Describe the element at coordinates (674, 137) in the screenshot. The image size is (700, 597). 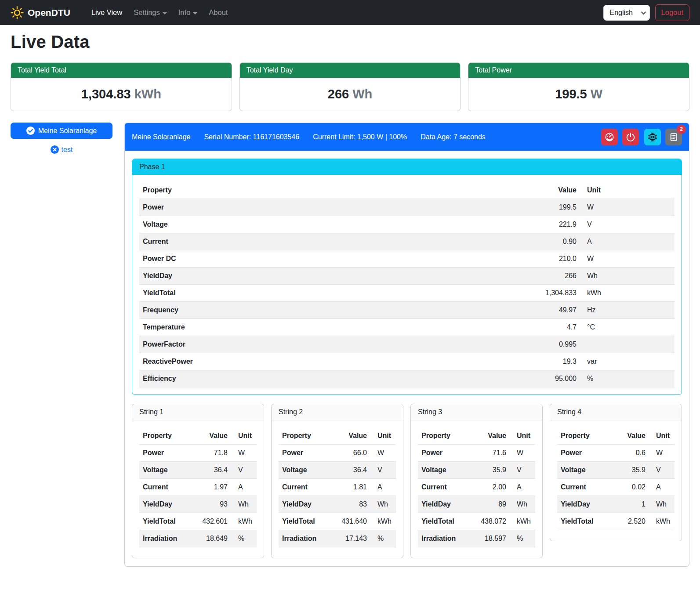
I see `event-log-button: 2` at that location.